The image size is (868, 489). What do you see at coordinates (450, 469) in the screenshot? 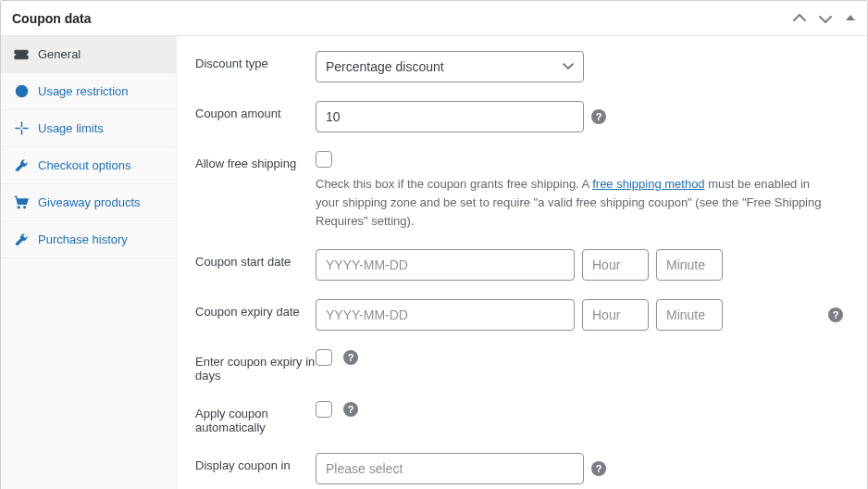
I see `display-in-select` at bounding box center [450, 469].